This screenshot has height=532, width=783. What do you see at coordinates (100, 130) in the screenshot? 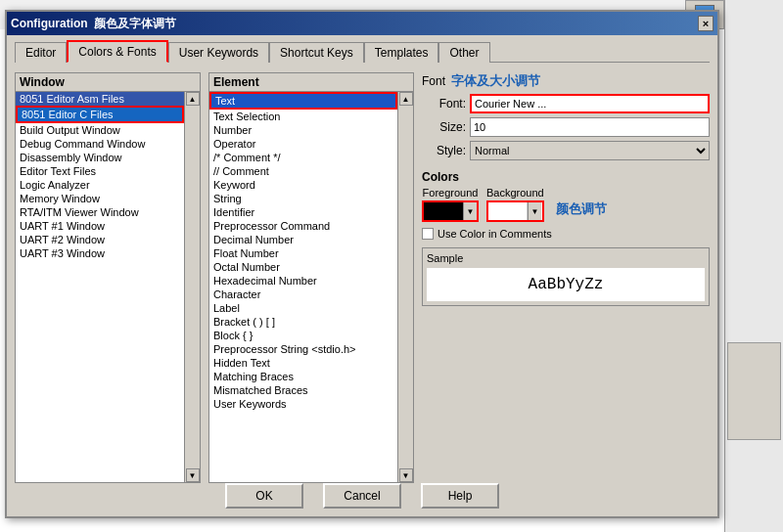
I see `window-list-item: Build Output Window` at bounding box center [100, 130].